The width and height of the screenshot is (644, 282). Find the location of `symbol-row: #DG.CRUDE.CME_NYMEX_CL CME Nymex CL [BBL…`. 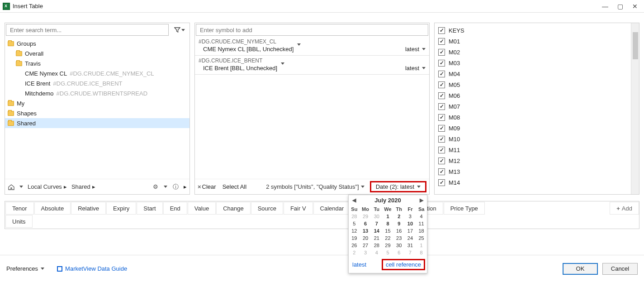

symbol-row: #DG.CRUDE.CME_NYMEX_CL CME Nymex CL [BBL… is located at coordinates (312, 46).